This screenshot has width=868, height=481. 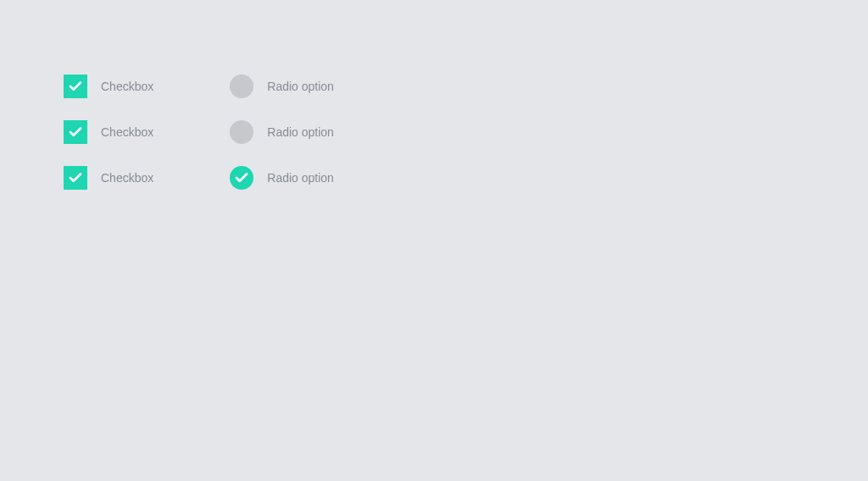 I want to click on checkbox-label-1: Checkbox, so click(x=127, y=86).